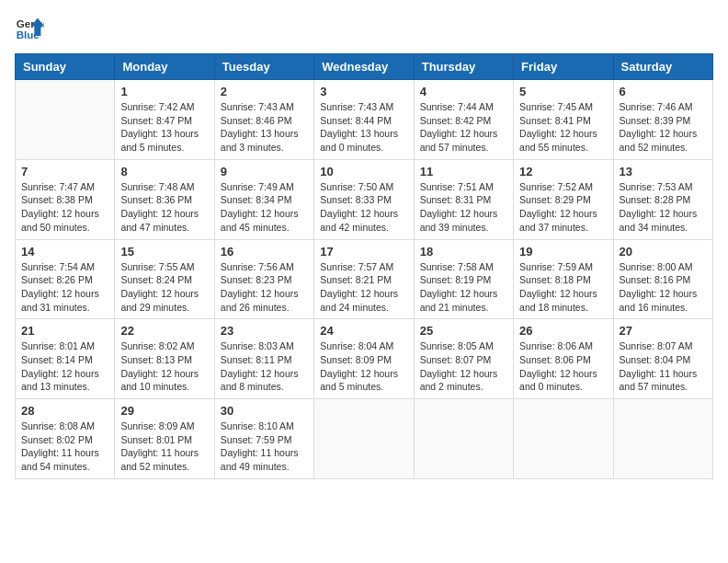 The image size is (728, 563). What do you see at coordinates (165, 280) in the screenshot?
I see `calendar-cell: 15Sunrise: 7:55 AM Sunset: 8:24 PM Dayli…` at bounding box center [165, 280].